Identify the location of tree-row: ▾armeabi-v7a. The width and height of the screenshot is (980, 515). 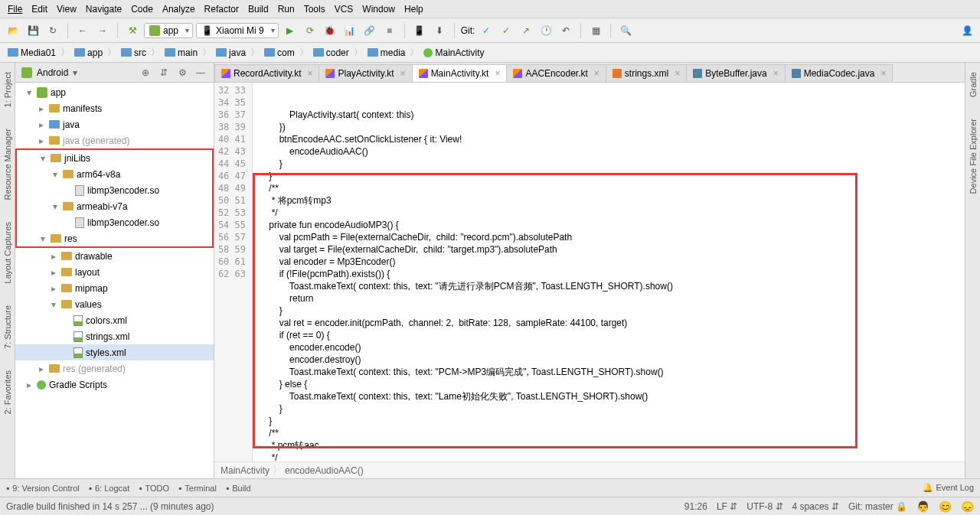
(115, 207).